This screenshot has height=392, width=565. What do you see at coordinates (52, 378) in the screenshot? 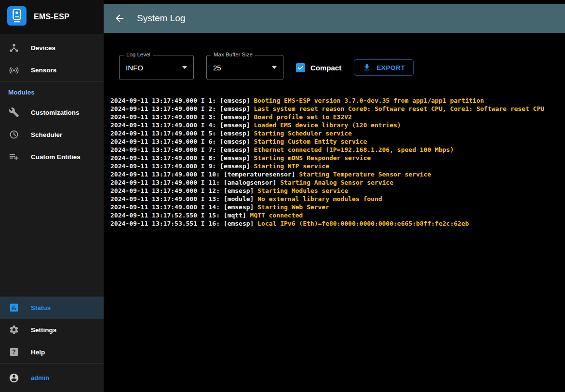
I see `sidebar-user-admin: admin` at bounding box center [52, 378].